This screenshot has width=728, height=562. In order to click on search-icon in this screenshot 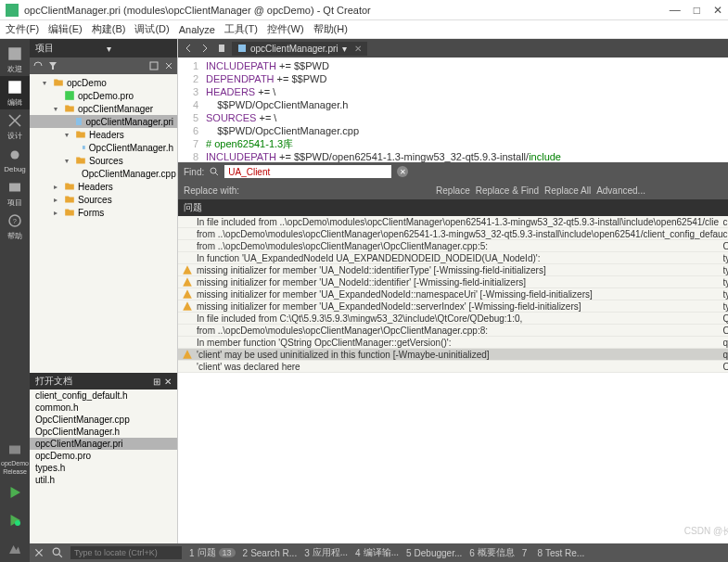, I will do `click(214, 172)`.